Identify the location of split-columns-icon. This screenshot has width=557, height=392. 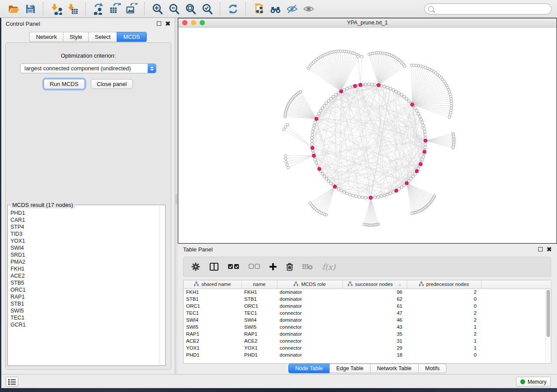
(214, 267).